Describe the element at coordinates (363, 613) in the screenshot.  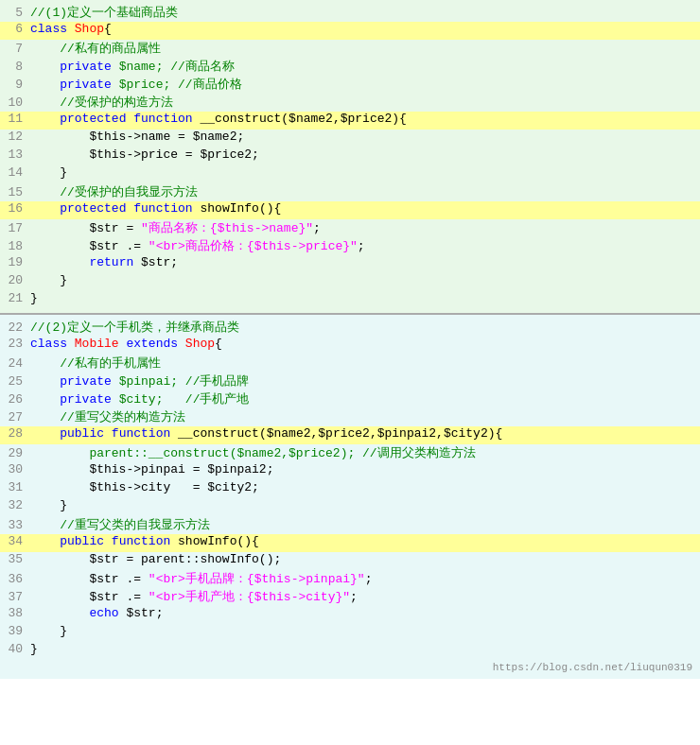
I see `line-content: echo $str;` at that location.